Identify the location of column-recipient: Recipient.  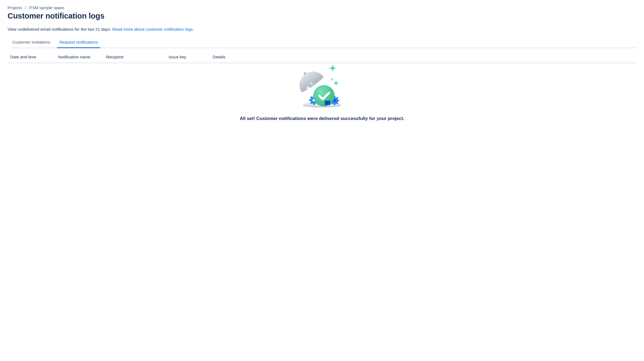
(137, 57).